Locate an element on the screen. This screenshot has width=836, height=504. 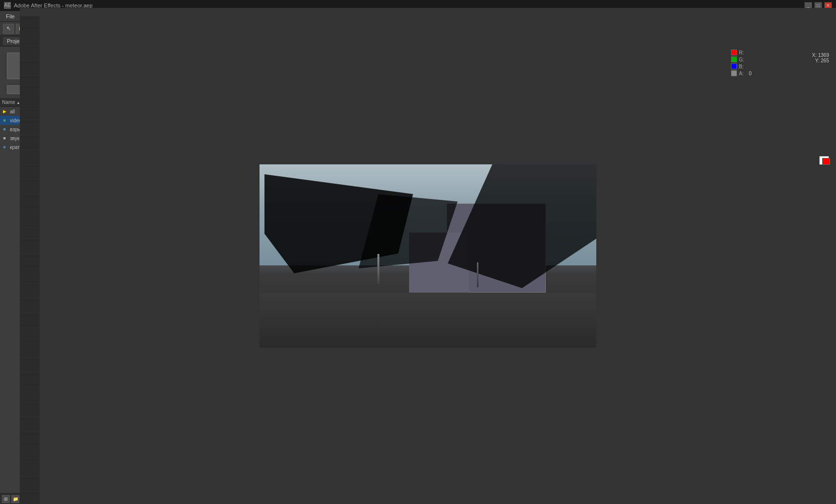
color-swatch-b is located at coordinates (734, 66).